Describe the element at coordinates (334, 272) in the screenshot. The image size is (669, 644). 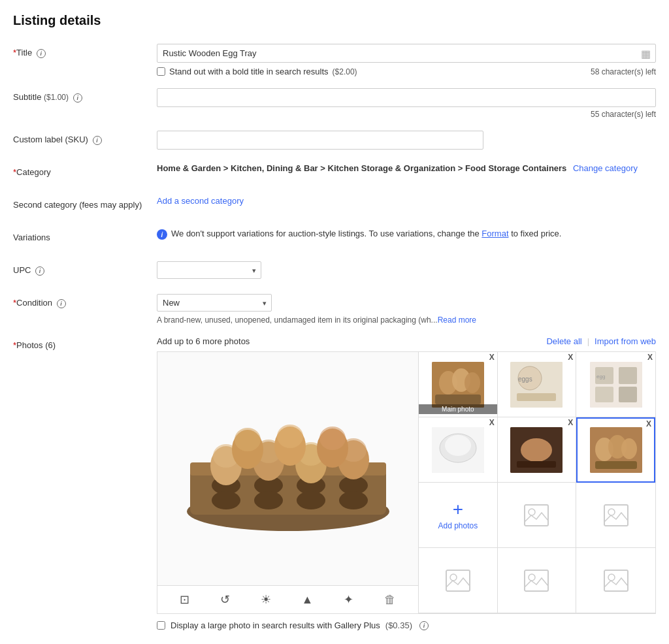
I see `upc-row: UPC i Does not apply ▾` at that location.